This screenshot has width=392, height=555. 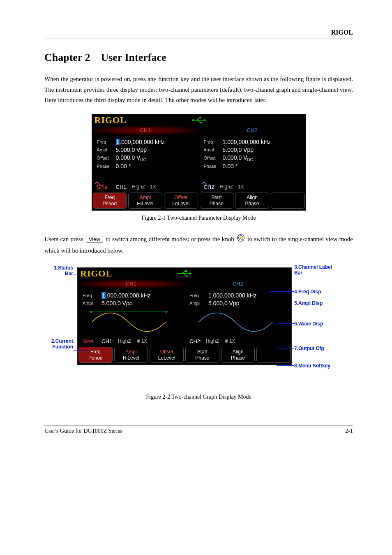 I want to click on chapter-title: Chapter 2 User Interface, so click(x=199, y=58).